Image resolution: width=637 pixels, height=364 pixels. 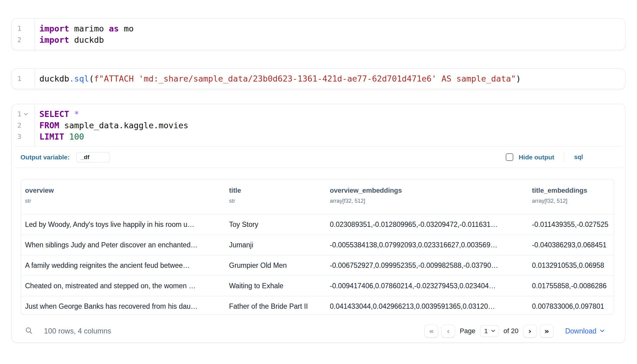 What do you see at coordinates (530, 331) in the screenshot?
I see `chevron-right-icon: ›` at bounding box center [530, 331].